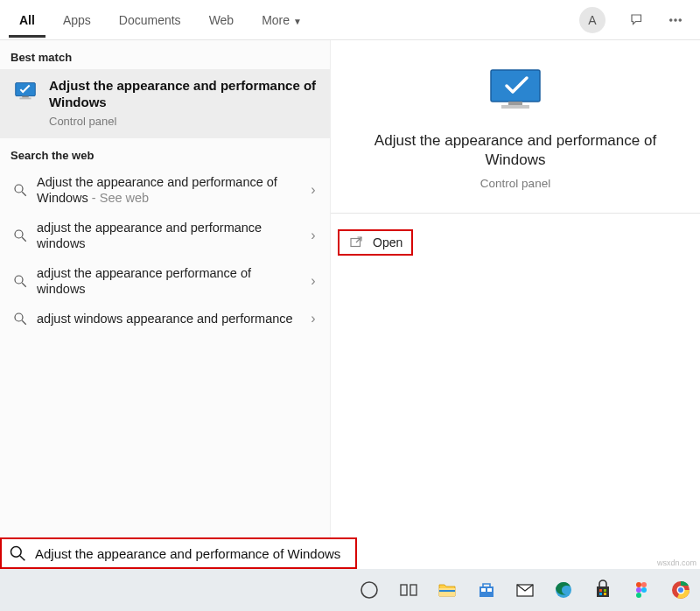 The image size is (700, 611). Describe the element at coordinates (350, 20) in the screenshot. I see `search-filter-tabs: All Apps Documents Web More▼ A` at that location.